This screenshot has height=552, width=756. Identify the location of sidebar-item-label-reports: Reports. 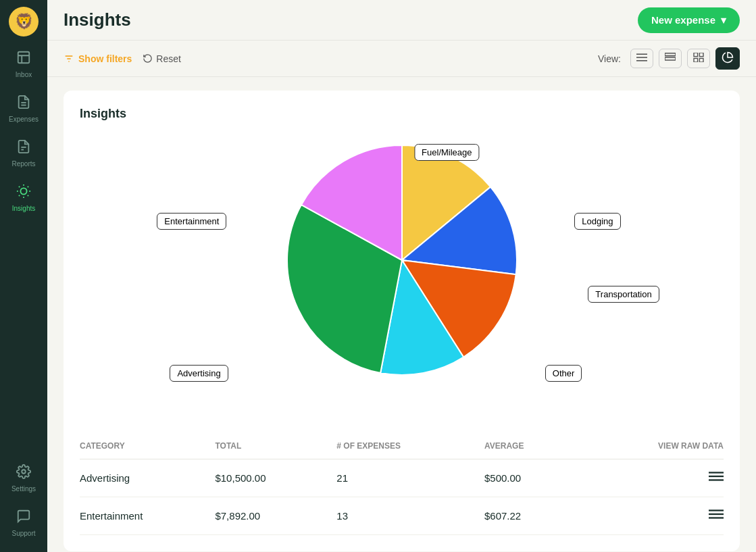
(23, 164).